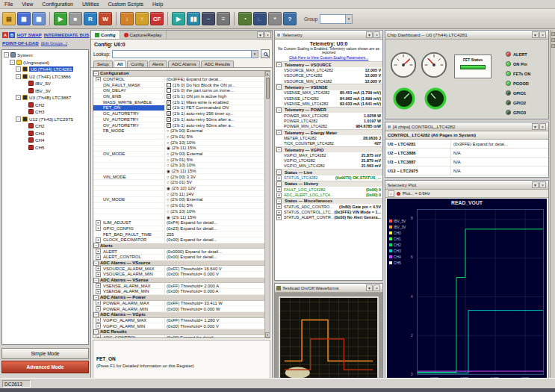 The height and width of the screenshot is (392, 555). Describe the element at coordinates (260, 19) in the screenshot. I see `plot-icon: ∟` at that location.